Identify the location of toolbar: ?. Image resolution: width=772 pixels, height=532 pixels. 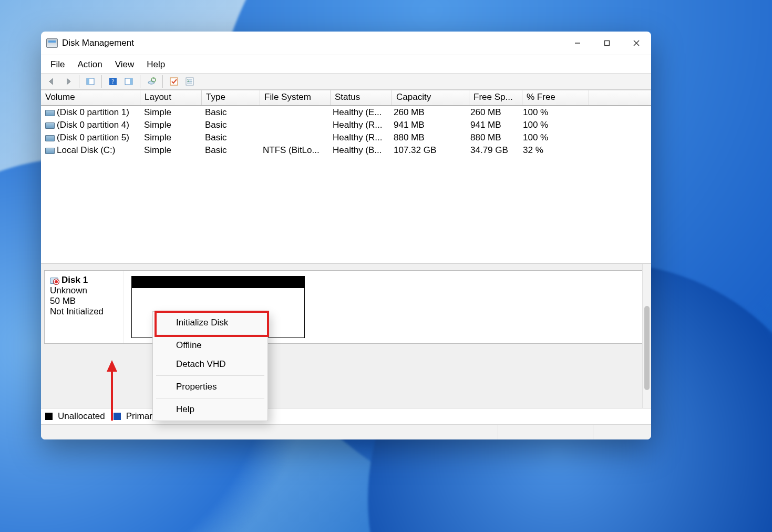
(346, 81).